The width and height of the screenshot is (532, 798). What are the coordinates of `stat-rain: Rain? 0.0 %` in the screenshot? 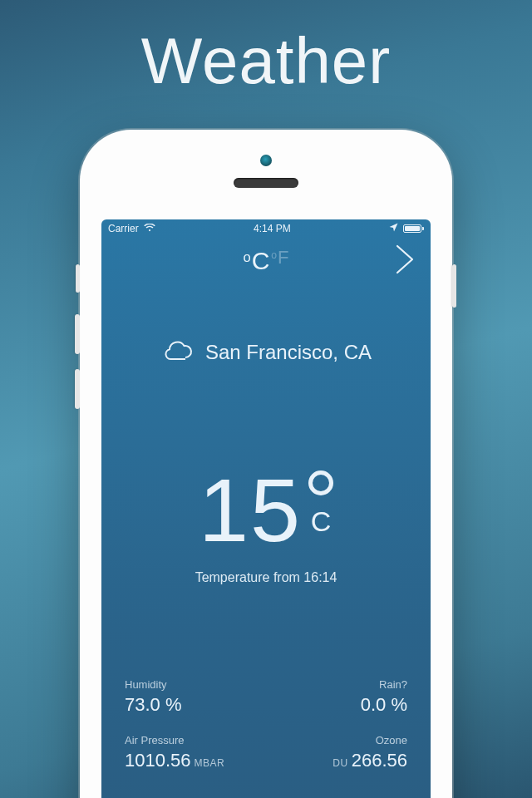 It's located at (384, 697).